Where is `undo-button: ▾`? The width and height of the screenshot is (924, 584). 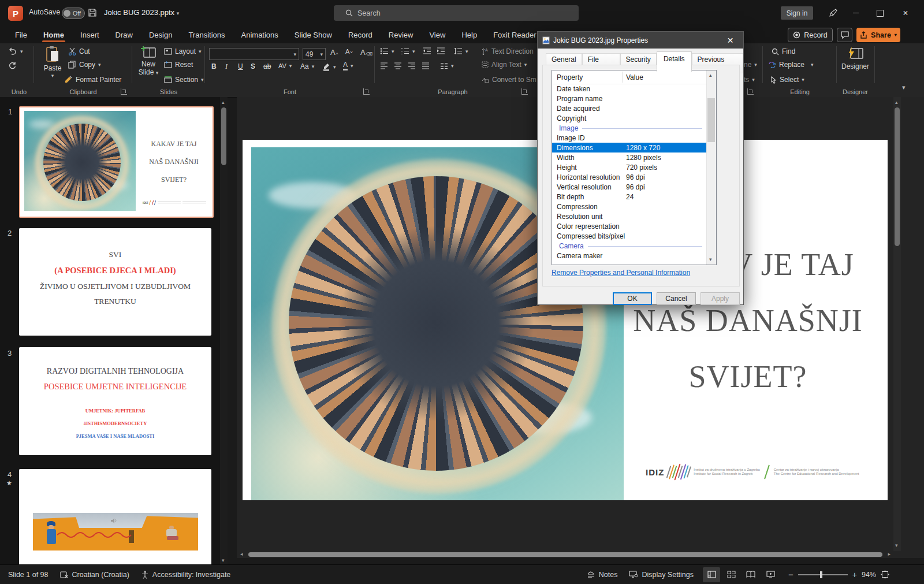
undo-button: ▾ is located at coordinates (16, 51).